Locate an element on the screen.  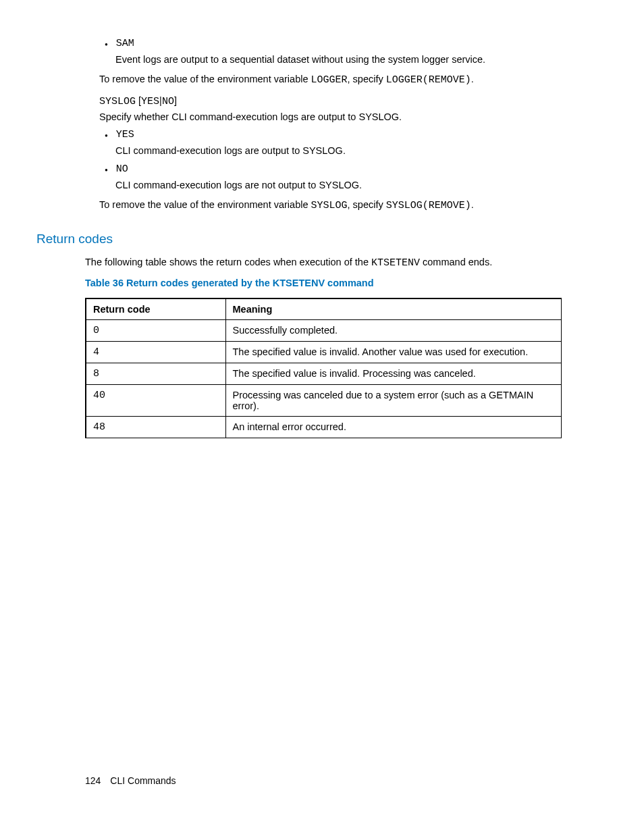
text: command ends. is located at coordinates (456, 262).